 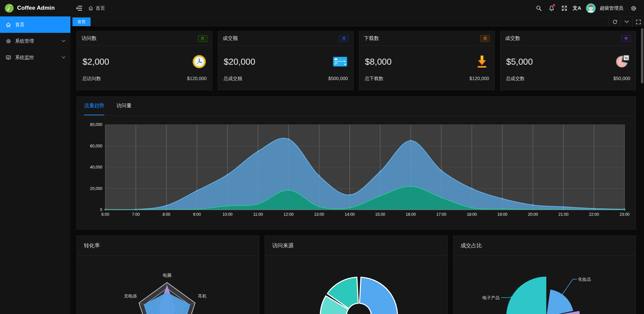 What do you see at coordinates (515, 79) in the screenshot?
I see `stat-foot-label: 总成交数` at bounding box center [515, 79].